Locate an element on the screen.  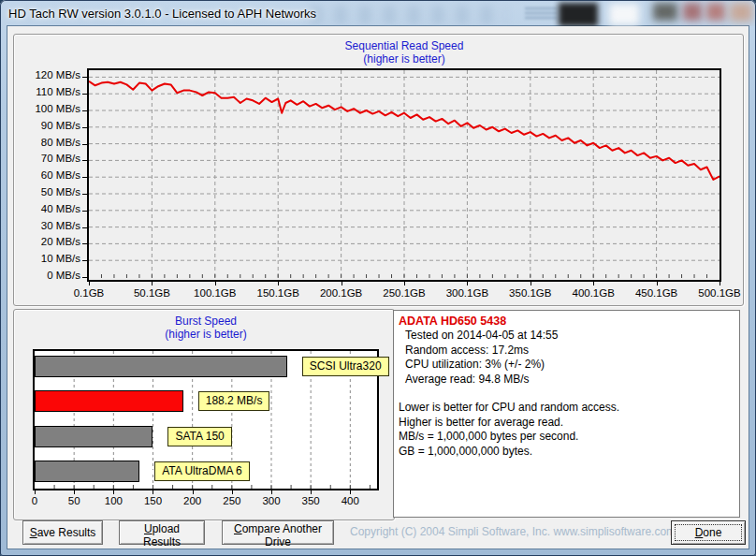
x-axis-label: 400.1GB is located at coordinates (593, 293).